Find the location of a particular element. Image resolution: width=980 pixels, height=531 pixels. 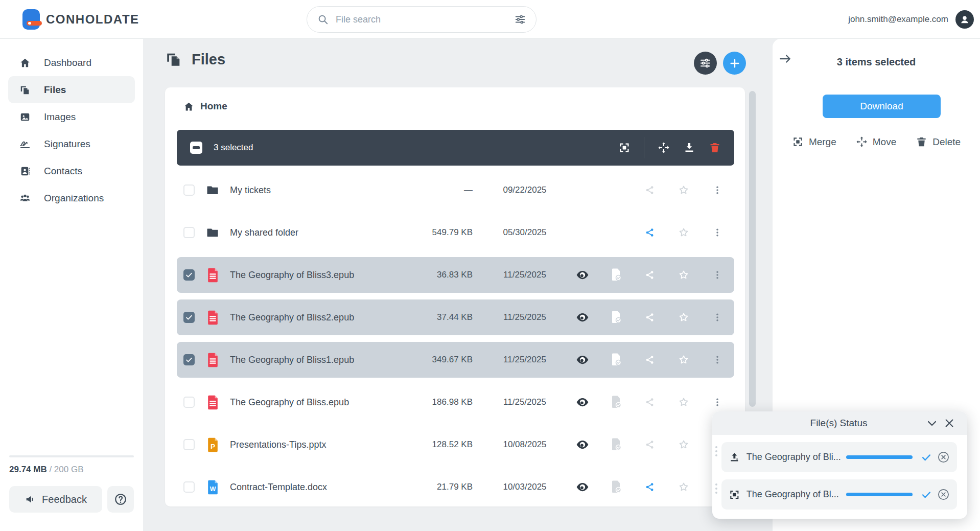

user-avatar is located at coordinates (965, 19).